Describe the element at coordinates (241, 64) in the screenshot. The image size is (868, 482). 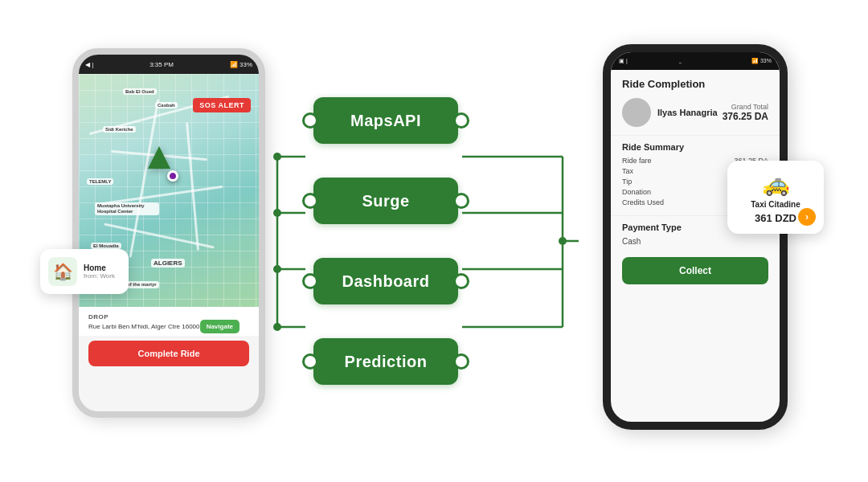
I see `status-right: 📶 33%` at that location.